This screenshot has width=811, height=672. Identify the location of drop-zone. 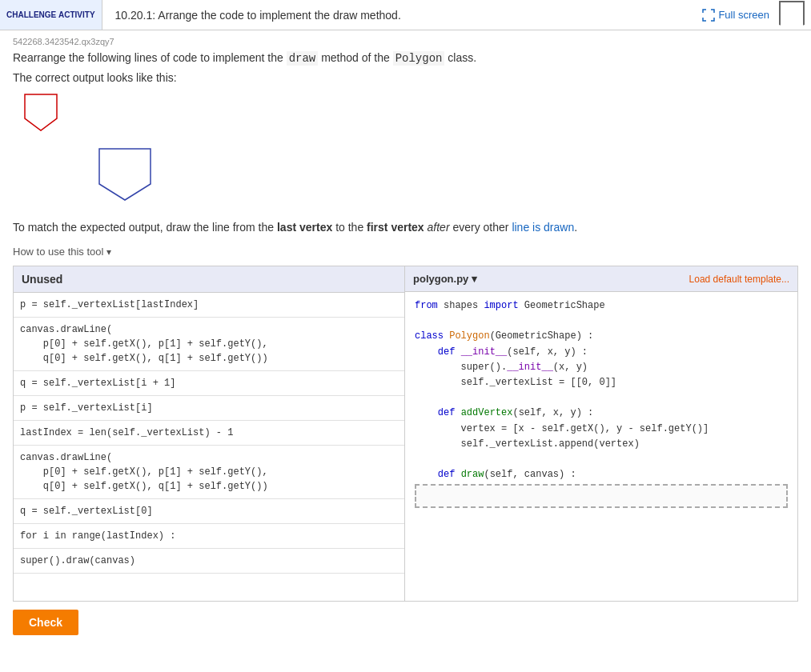
(601, 496).